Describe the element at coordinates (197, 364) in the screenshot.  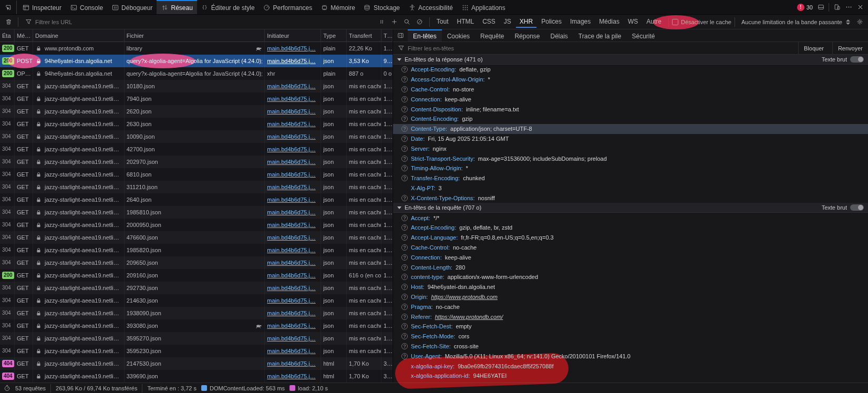
I see `table-row: 404GETjazzy-starlight-aeea19.netli…21475…` at that location.